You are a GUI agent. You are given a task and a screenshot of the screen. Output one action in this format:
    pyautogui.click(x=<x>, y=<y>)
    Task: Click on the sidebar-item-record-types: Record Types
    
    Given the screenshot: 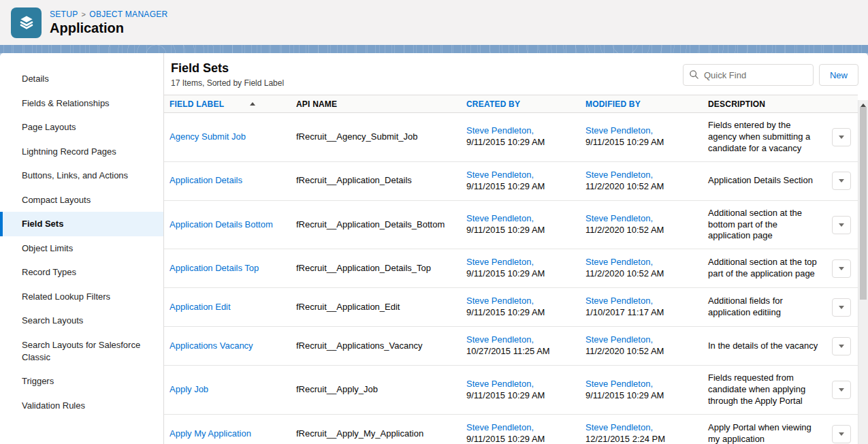 What is the action you would take?
    pyautogui.click(x=82, y=272)
    